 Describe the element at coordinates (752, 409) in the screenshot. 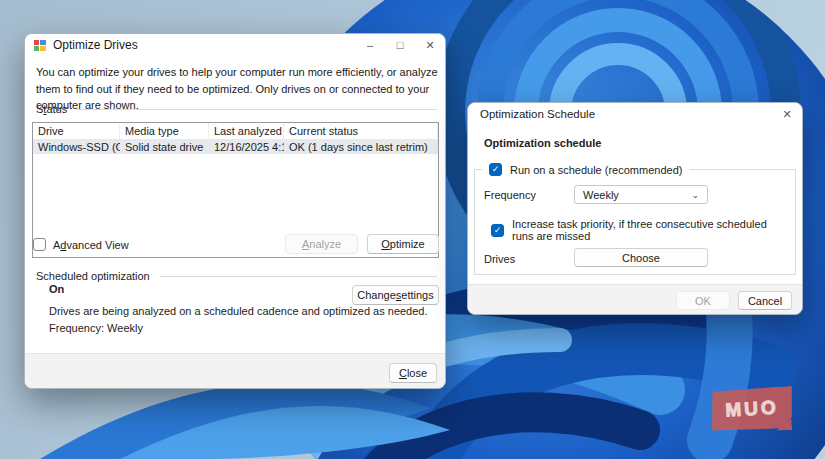

I see `muo-logo-text: MUO` at that location.